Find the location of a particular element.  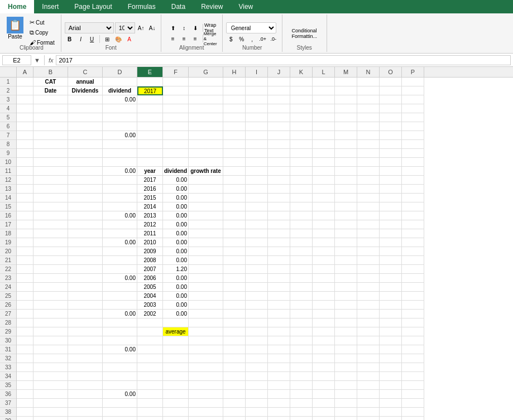

cell-A8 is located at coordinates (25, 144).